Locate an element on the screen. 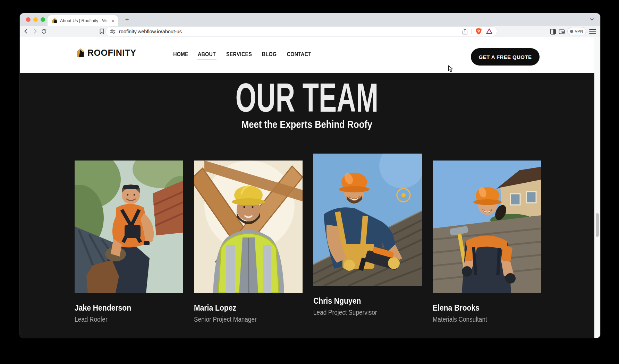  roof-logo-icon is located at coordinates (80, 53).